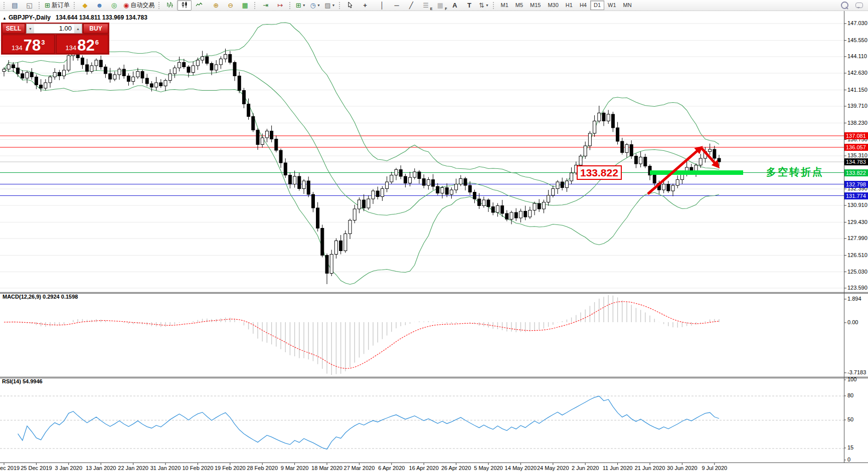 The image size is (868, 472). What do you see at coordinates (521, 468) in the screenshot?
I see `date-axis-label: 14 May 2020` at bounding box center [521, 468].